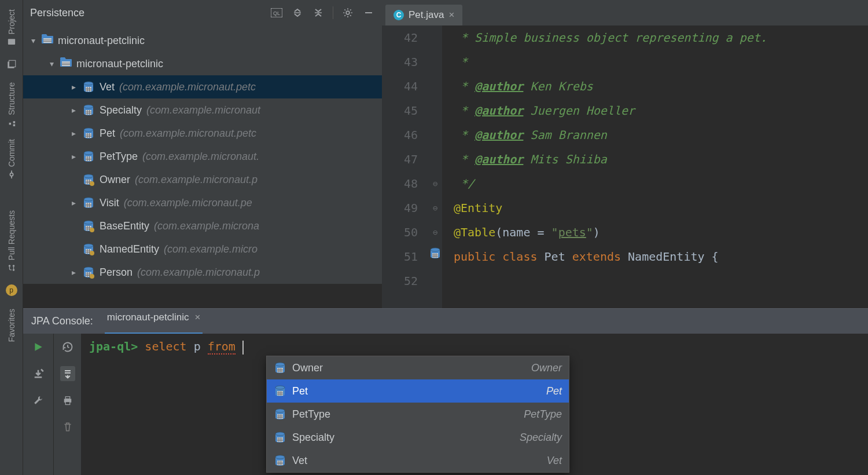 This screenshot has height=475, width=868. What do you see at coordinates (38, 374) in the screenshot?
I see `export-icon` at bounding box center [38, 374].